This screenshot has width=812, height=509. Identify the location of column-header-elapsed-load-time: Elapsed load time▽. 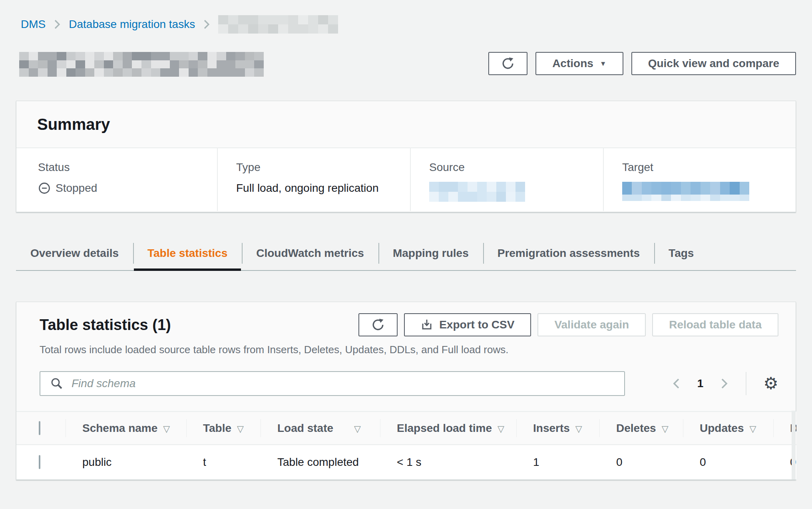
(448, 428).